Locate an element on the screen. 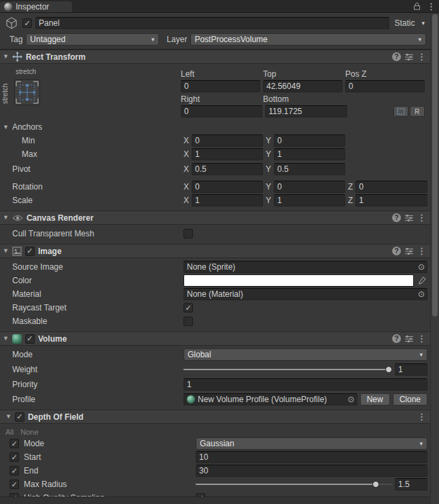 This screenshot has width=439, height=504. pivot-y-input is located at coordinates (310, 169).